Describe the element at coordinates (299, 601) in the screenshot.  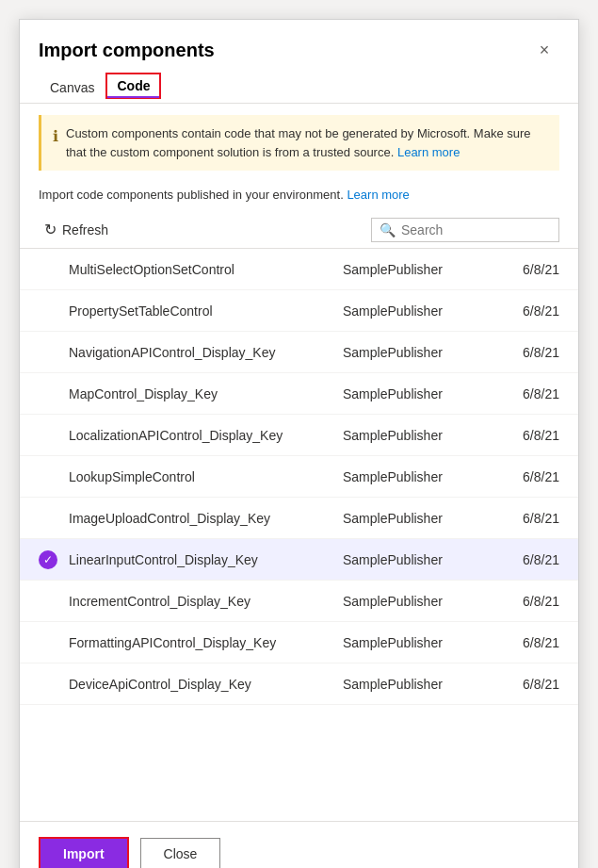
I see `table-row: IncrementControl_Display_KeySamplePublis…` at that location.